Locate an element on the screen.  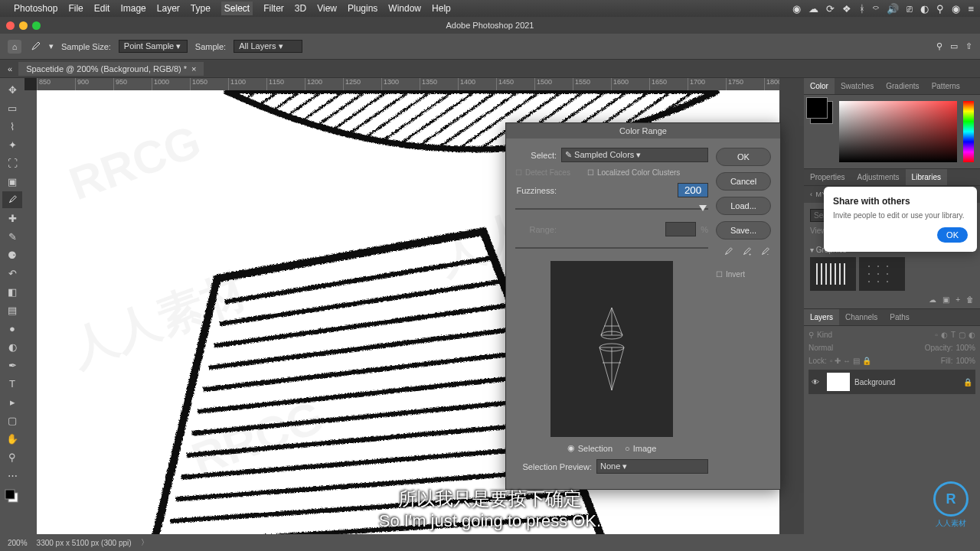
tab-libraries: Libraries is located at coordinates (926, 178).